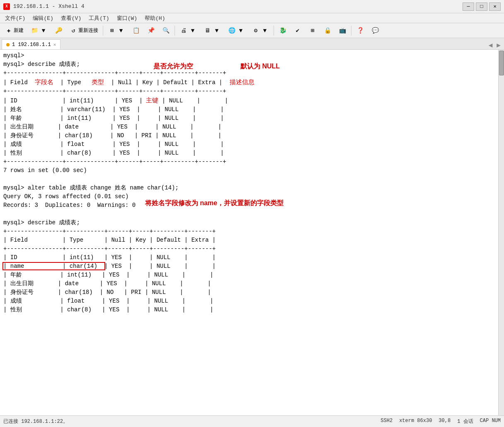  I want to click on menu-view: 查看(V), so click(71, 18).